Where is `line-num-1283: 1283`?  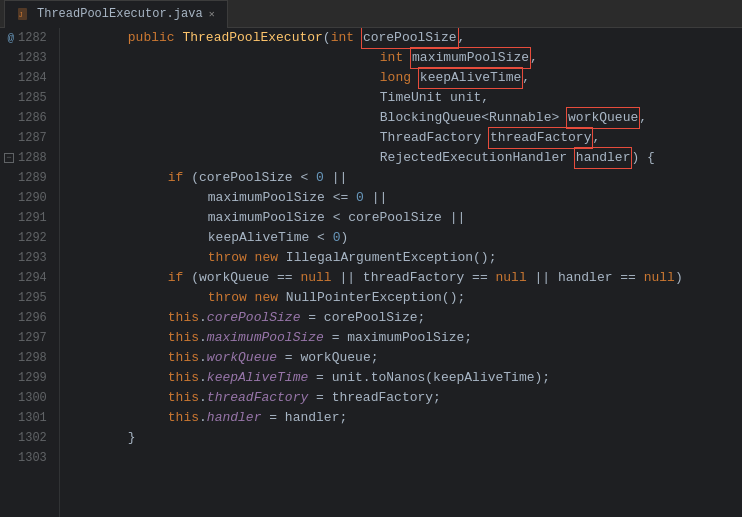
line-num-1283: 1283 is located at coordinates (28, 58).